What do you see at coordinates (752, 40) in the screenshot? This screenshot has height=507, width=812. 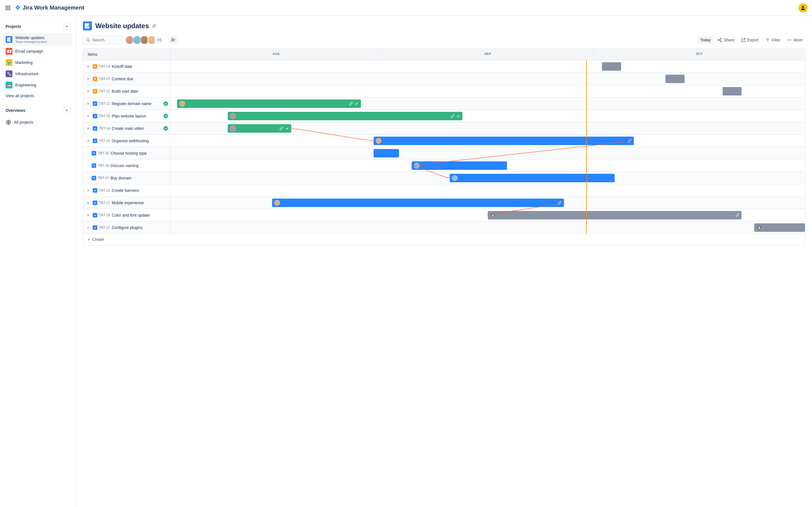 I see `toolbar-right: Today Share Export Filter More` at bounding box center [752, 40].